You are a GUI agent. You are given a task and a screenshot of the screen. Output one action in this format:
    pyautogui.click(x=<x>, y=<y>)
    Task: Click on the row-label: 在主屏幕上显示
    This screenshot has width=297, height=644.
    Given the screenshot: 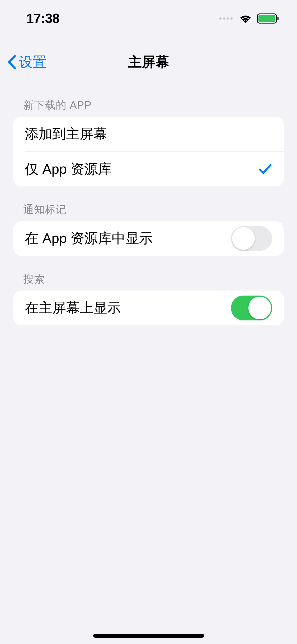 What is the action you would take?
    pyautogui.click(x=128, y=308)
    